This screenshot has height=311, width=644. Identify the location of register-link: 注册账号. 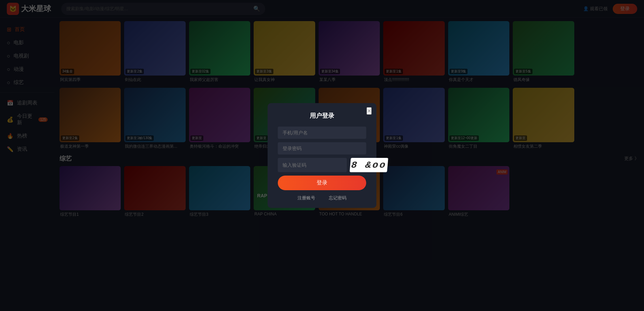
(306, 198).